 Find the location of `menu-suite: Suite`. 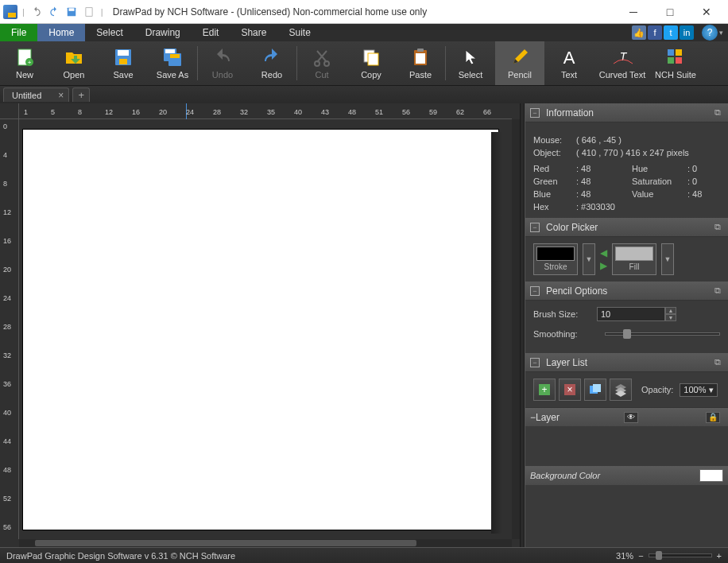

menu-suite: Suite is located at coordinates (299, 33).